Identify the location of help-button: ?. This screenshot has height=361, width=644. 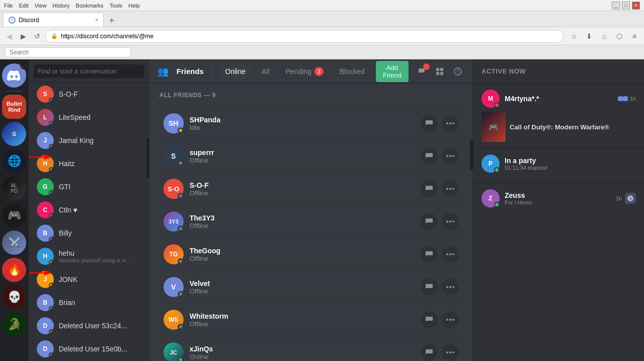
(458, 71).